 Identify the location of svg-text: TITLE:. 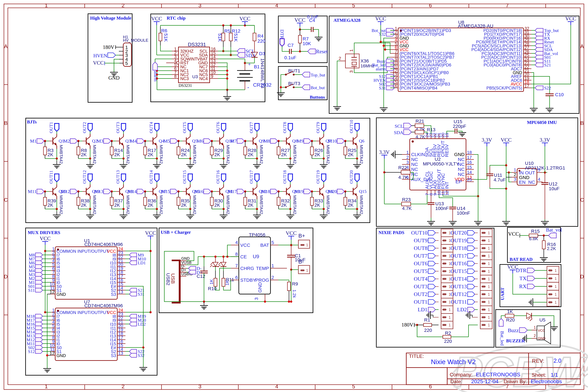
(416, 356).